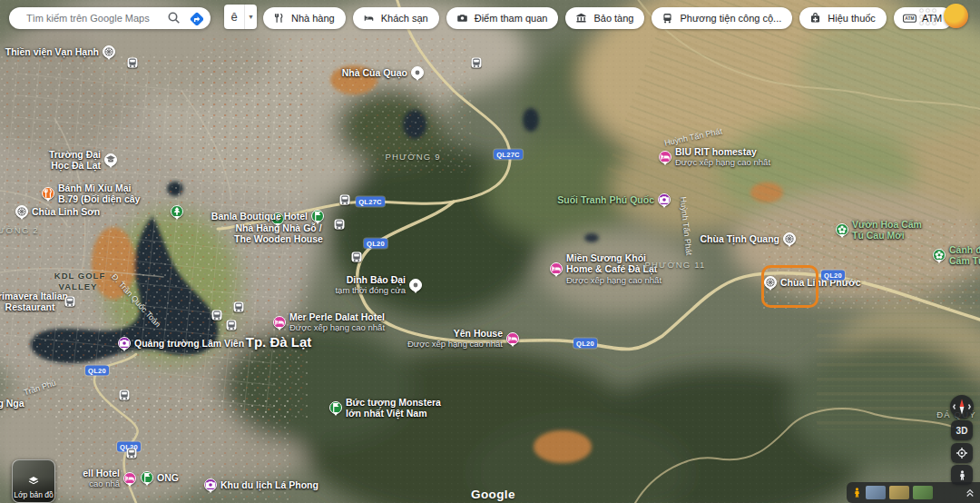 This screenshot has height=503, width=980. I want to click on transit-icon, so click(668, 18).